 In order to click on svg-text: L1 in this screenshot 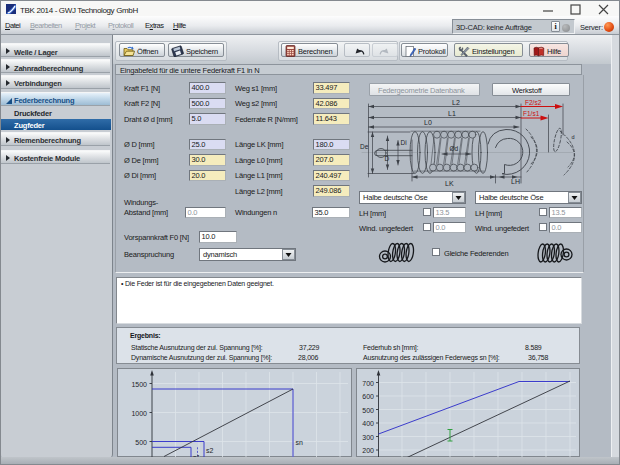, I will do `click(452, 114)`.